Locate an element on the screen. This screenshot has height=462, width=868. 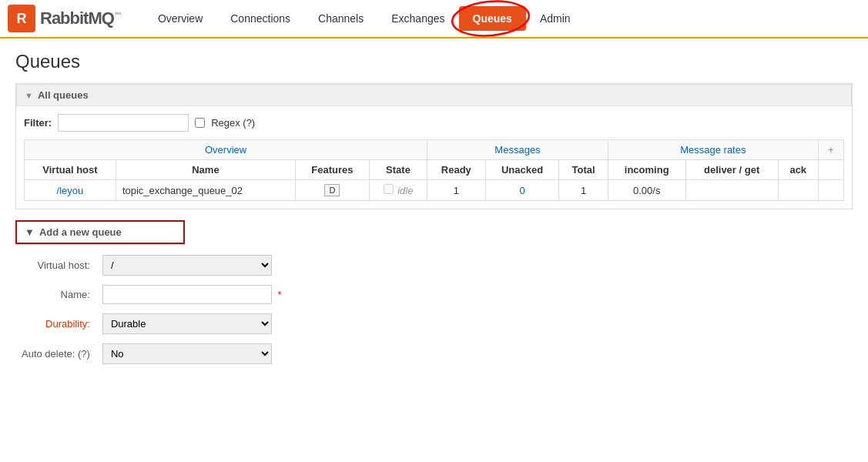
nav-admin: Admin is located at coordinates (555, 18).